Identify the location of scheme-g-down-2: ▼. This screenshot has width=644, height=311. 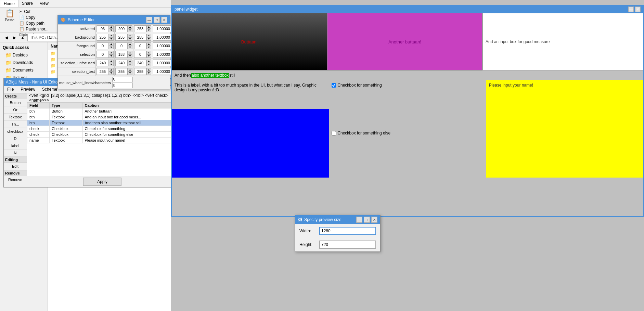
(130, 48).